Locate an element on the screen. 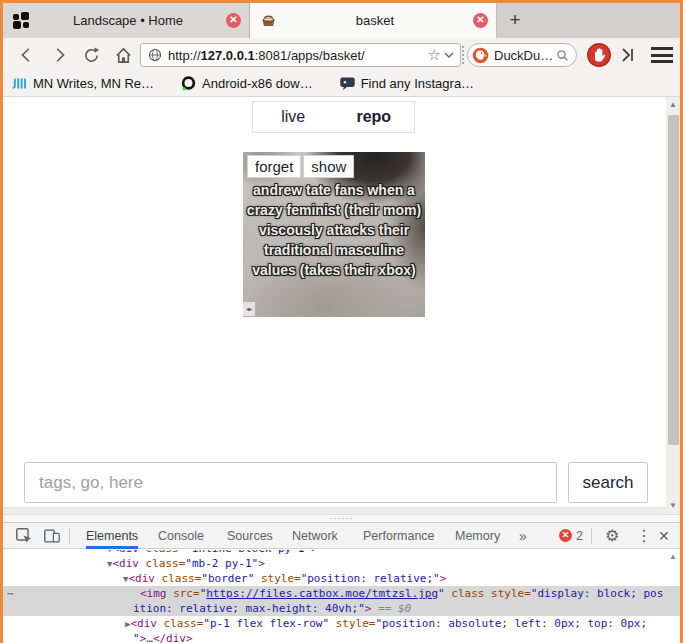 The width and height of the screenshot is (683, 643). error-count: 2 is located at coordinates (580, 536).